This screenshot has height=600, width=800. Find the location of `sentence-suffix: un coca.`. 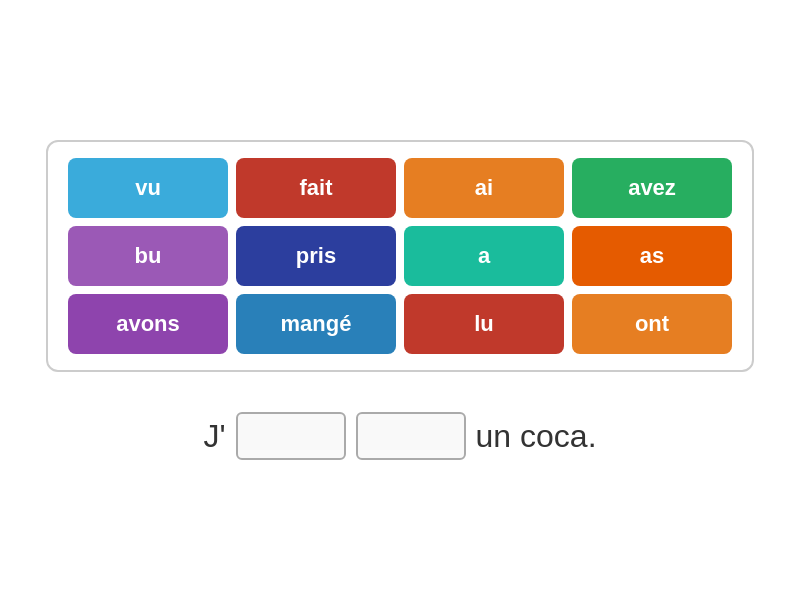

sentence-suffix: un coca. is located at coordinates (536, 436).